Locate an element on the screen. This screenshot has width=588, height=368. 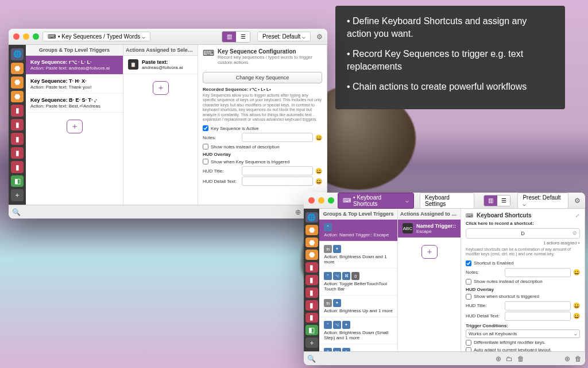
traffic-lights is located at coordinates (322, 200).